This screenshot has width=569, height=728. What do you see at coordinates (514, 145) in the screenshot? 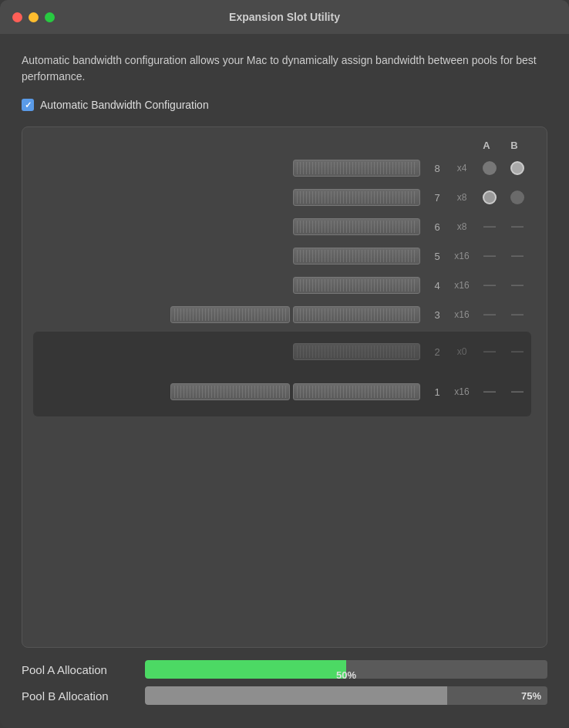
I see `col-b-header: B` at bounding box center [514, 145].